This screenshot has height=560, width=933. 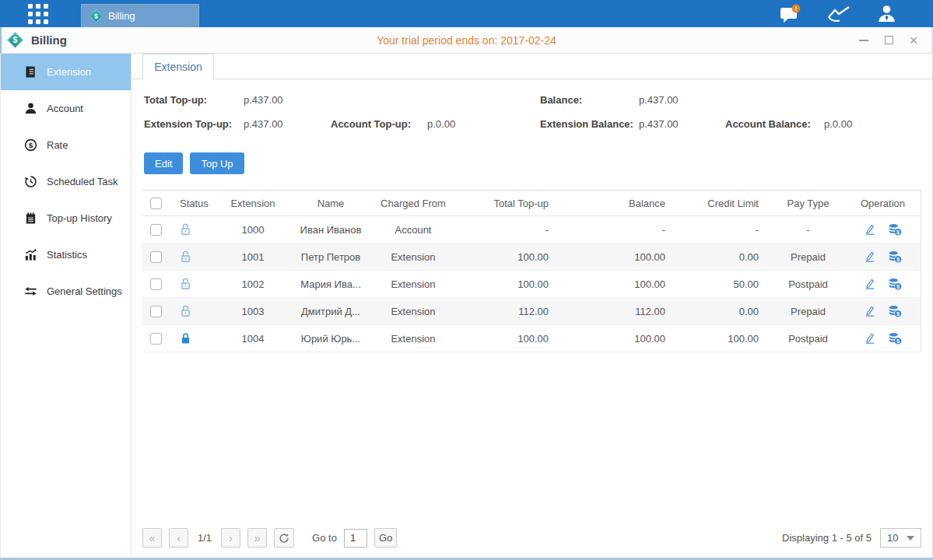 I want to click on page-size-value: 10, so click(x=893, y=538).